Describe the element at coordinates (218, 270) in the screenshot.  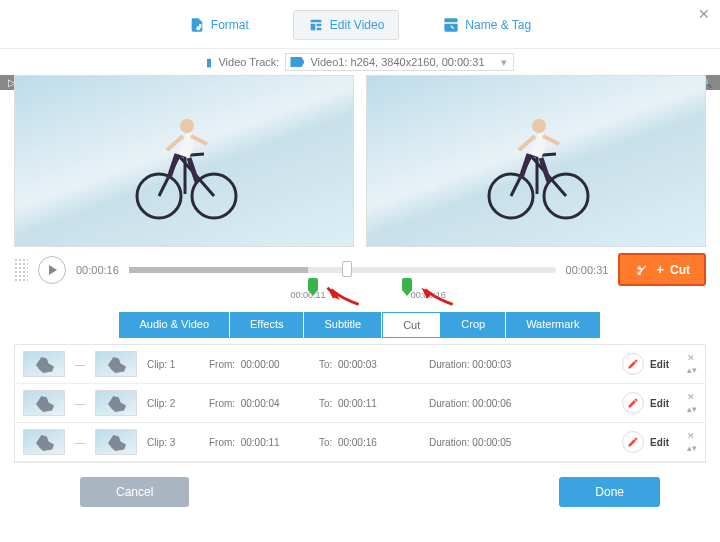
I see `timeline-progress` at that location.